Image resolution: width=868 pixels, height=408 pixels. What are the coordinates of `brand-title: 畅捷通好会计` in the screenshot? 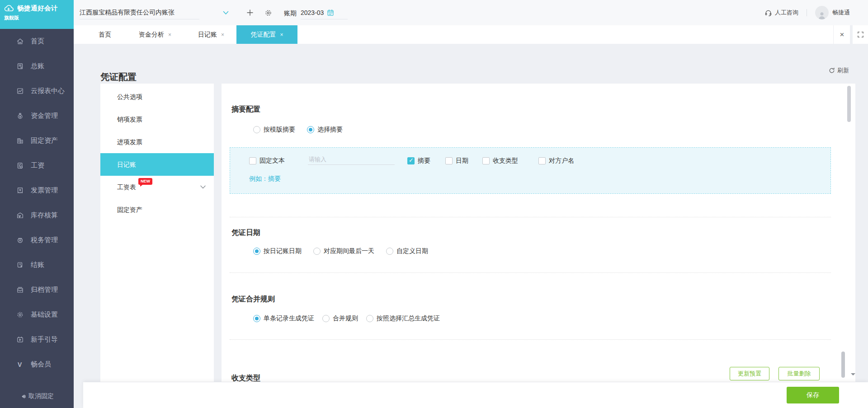 It's located at (38, 8).